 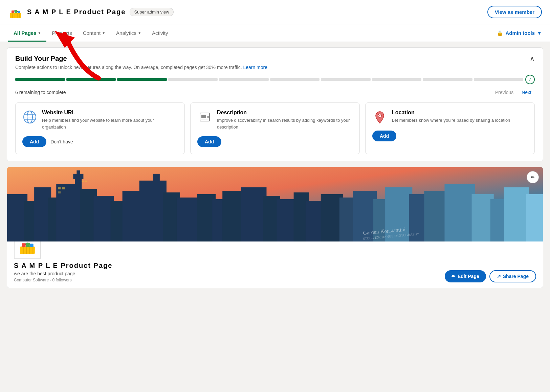 What do you see at coordinates (129, 33) in the screenshot?
I see `nav-item-analytics: Analytics ▼` at bounding box center [129, 33].